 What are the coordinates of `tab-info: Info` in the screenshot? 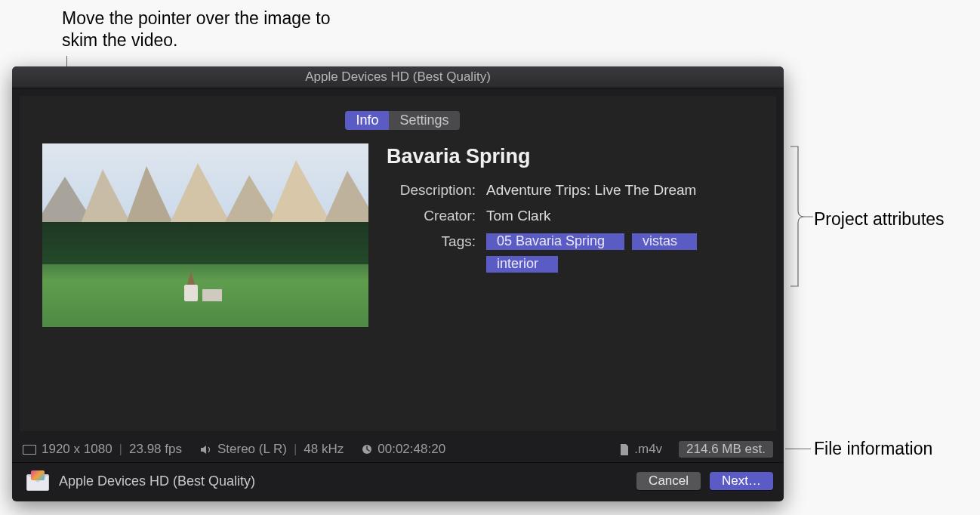 It's located at (367, 121).